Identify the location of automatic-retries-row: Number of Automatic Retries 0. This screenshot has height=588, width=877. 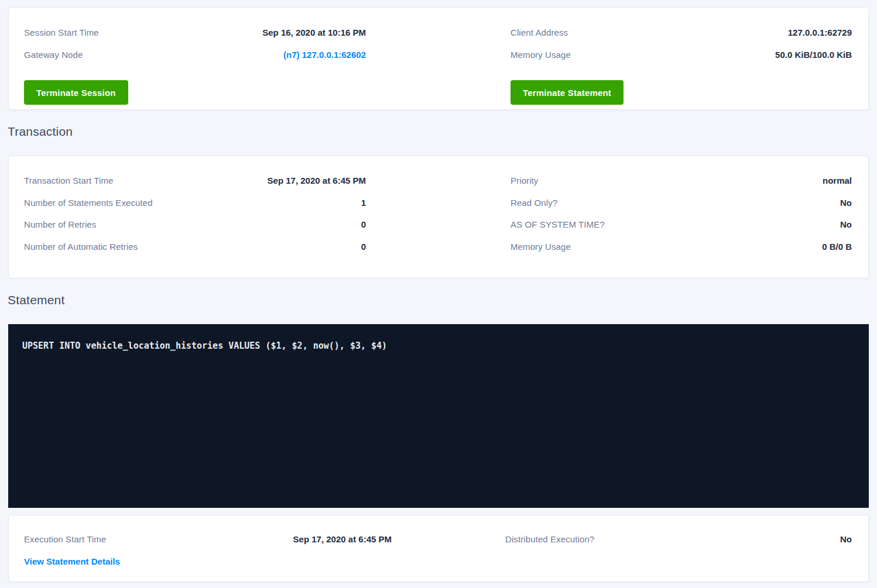
(195, 247).